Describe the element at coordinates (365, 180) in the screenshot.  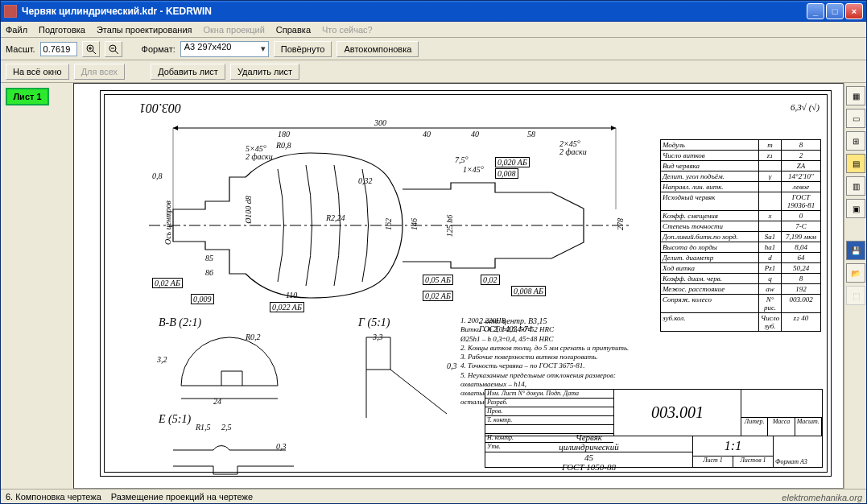
I see `t032: 0,32` at that location.